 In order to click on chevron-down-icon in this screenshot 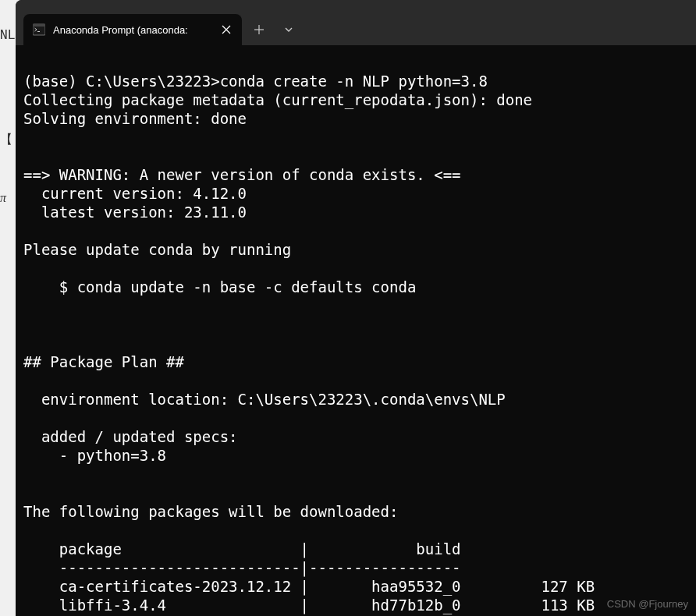, I will do `click(289, 30)`.